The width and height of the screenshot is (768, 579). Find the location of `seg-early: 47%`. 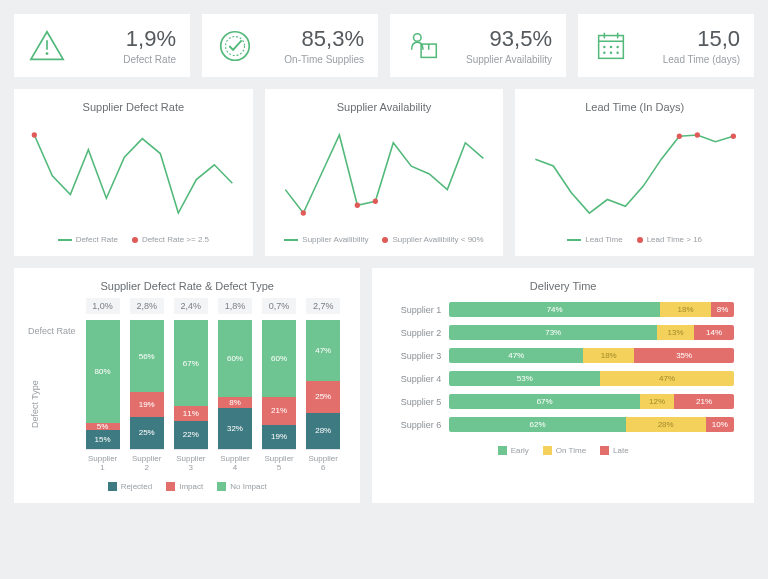

seg-early: 47% is located at coordinates (516, 356).